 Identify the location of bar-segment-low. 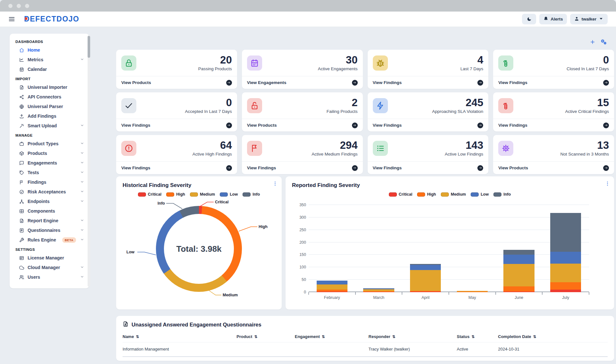
(519, 259).